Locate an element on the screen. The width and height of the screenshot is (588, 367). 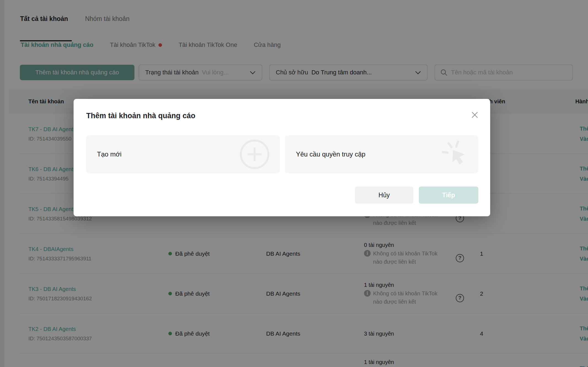
option-label: Tạo mới is located at coordinates (109, 154).